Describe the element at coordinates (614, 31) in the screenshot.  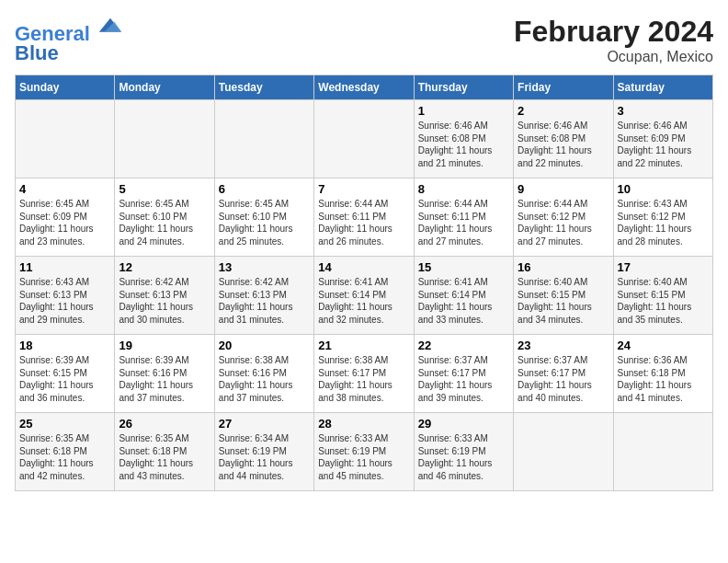
I see `main-title: February 2024` at that location.